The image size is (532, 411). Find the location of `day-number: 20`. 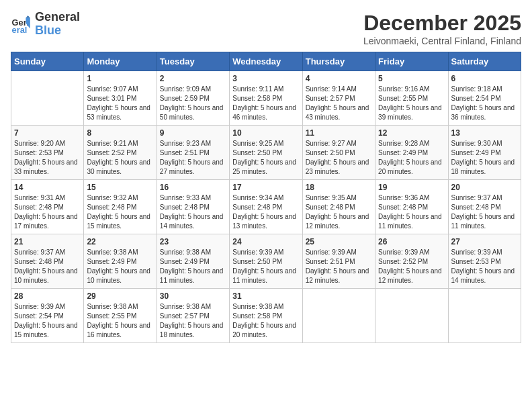

day-number: 20 is located at coordinates (485, 187).